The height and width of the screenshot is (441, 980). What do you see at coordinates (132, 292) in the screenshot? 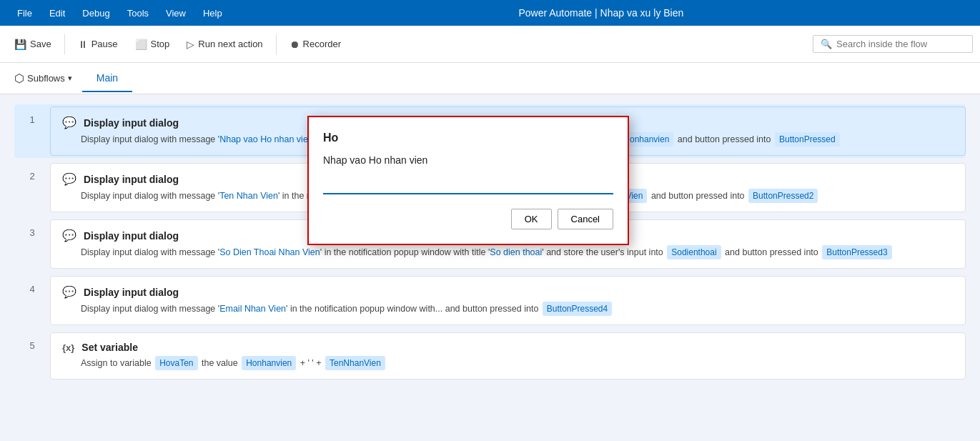
I see `action-title-4: Display input dialog` at bounding box center [132, 292].